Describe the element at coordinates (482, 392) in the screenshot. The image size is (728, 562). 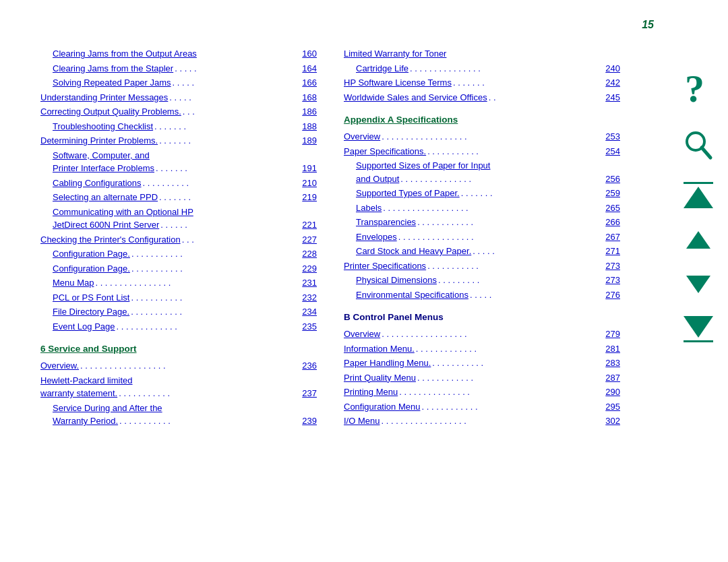
I see `toc-entry: Printing Menu . . . . . . . . . . . . . …` at that location.